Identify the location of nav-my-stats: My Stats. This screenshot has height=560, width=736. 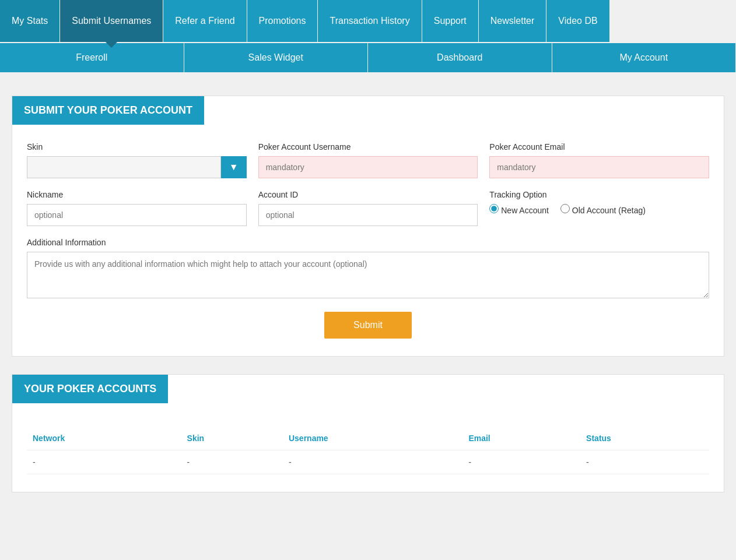
(30, 21).